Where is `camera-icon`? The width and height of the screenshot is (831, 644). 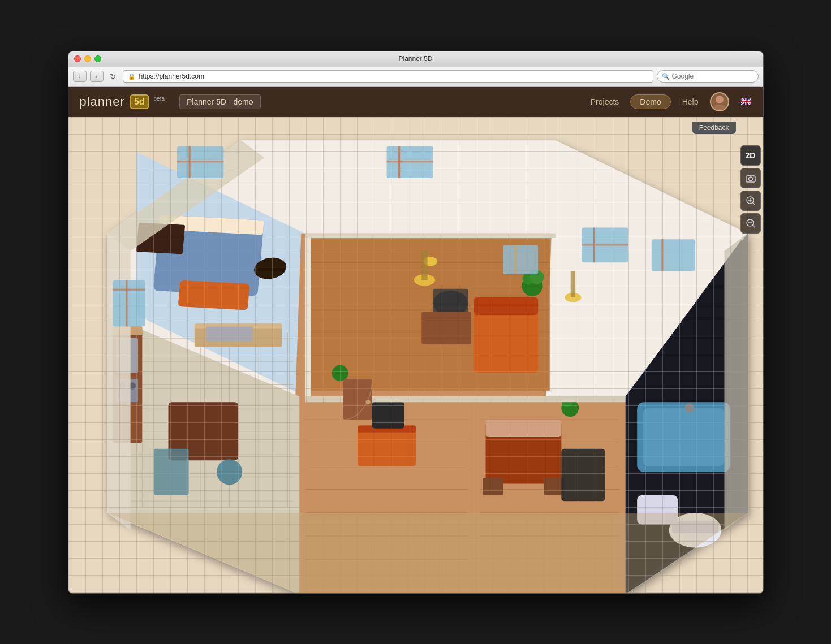 camera-icon is located at coordinates (751, 178).